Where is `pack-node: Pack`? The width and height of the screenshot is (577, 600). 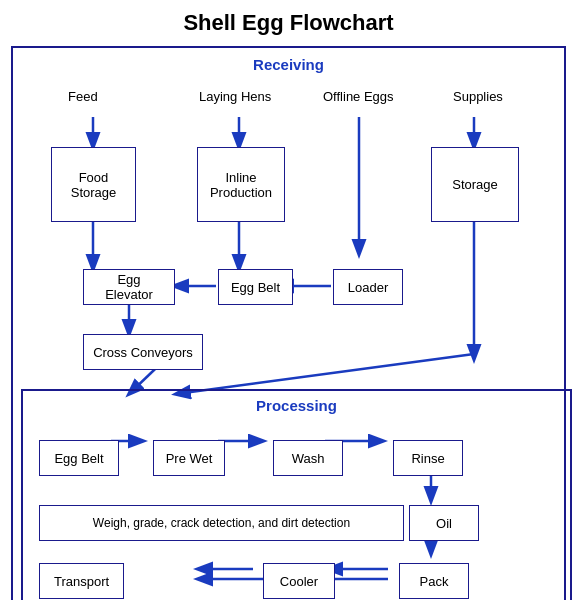 pack-node: Pack is located at coordinates (434, 581).